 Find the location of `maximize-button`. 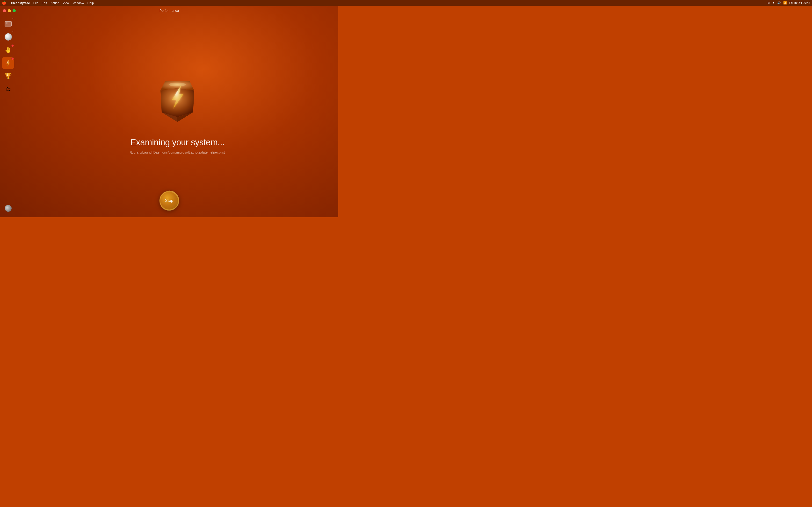

maximize-button is located at coordinates (14, 11).